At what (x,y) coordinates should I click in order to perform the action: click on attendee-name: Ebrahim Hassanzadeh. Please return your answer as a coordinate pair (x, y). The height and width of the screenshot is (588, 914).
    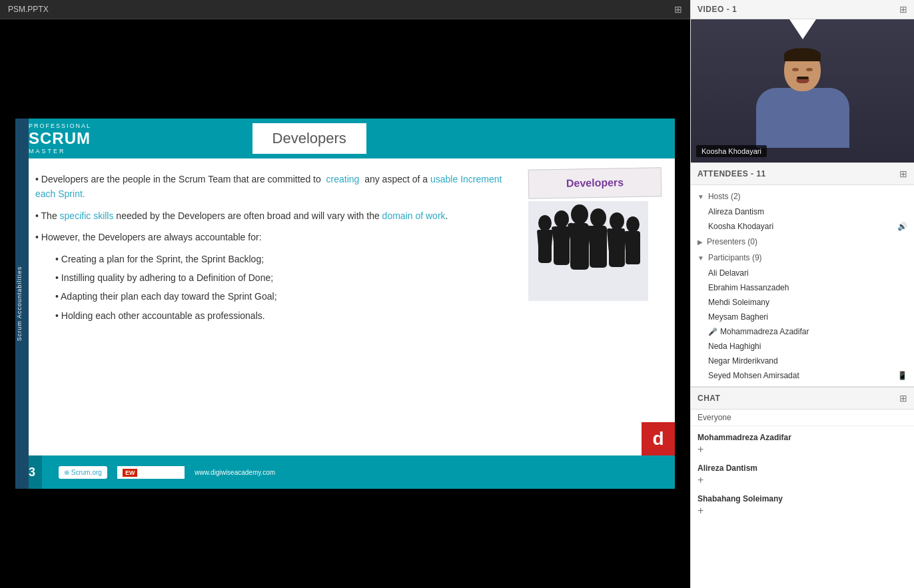
    Looking at the image, I should click on (749, 288).